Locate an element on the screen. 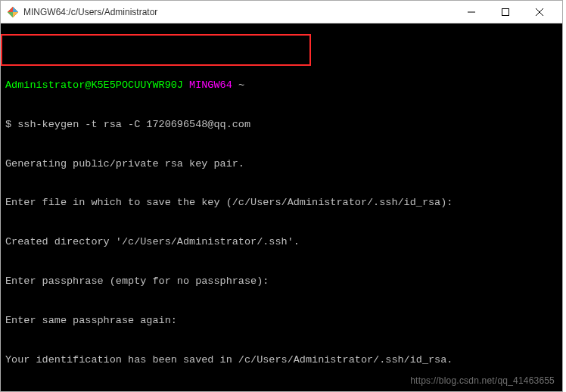 The image size is (566, 392). window-controls is located at coordinates (505, 12).